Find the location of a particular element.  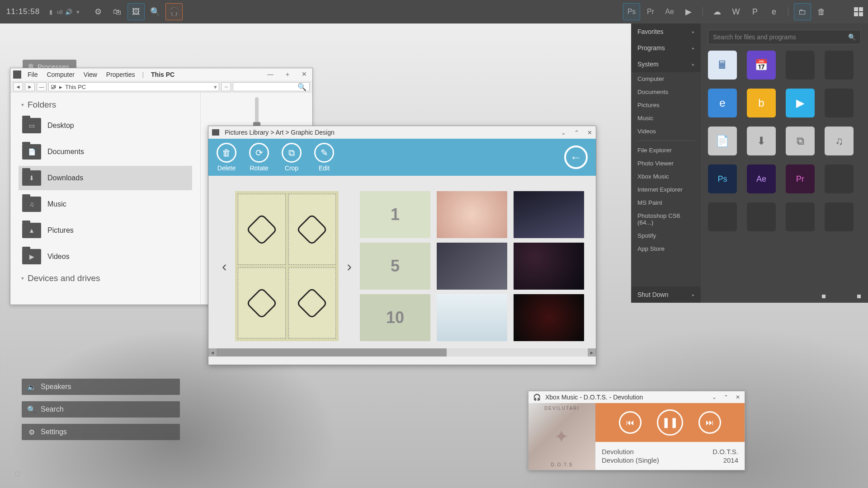

next-image-button: › is located at coordinates (349, 267).